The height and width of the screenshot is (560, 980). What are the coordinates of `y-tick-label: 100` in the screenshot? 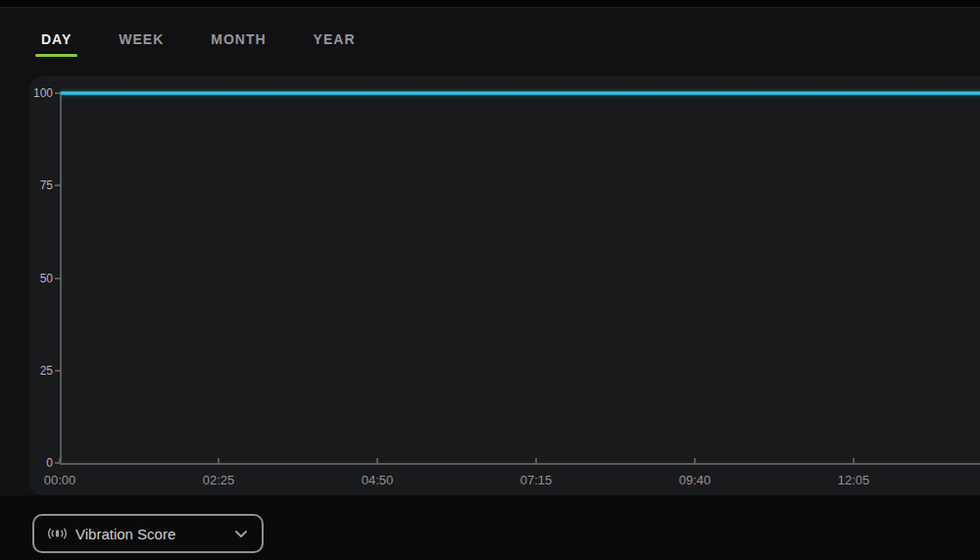 It's located at (41, 93).